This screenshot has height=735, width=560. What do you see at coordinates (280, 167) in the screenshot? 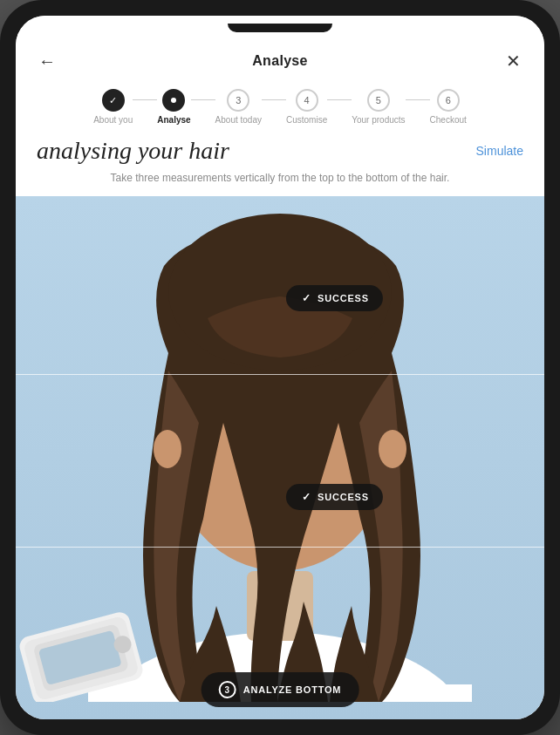
I see `page-content: analysing your hair Simulate Take three …` at bounding box center [280, 167].